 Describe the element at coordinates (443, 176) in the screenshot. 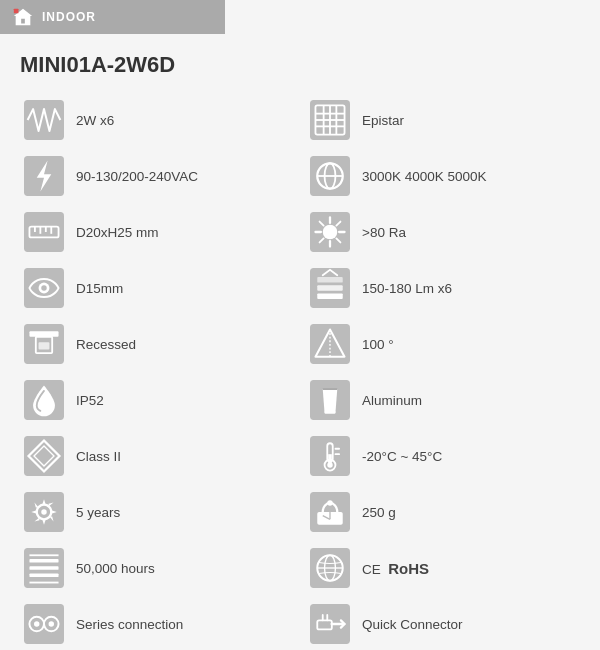

I see `spec-color-temp: 3000K 4000K 5000K` at that location.